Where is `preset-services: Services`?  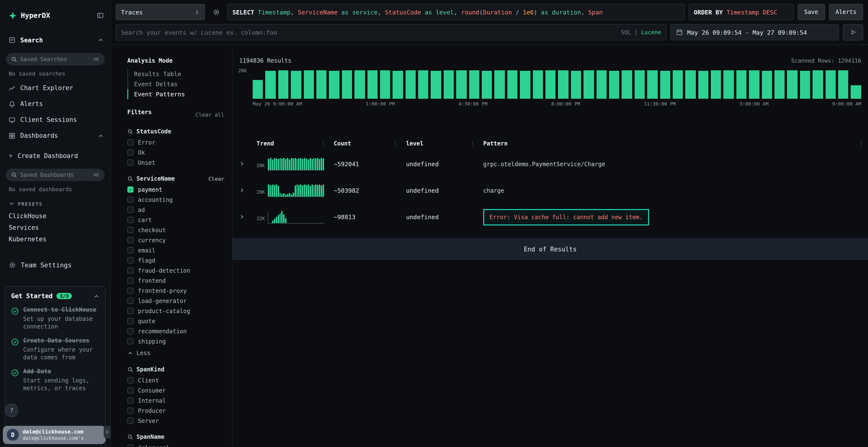 preset-services: Services is located at coordinates (55, 228).